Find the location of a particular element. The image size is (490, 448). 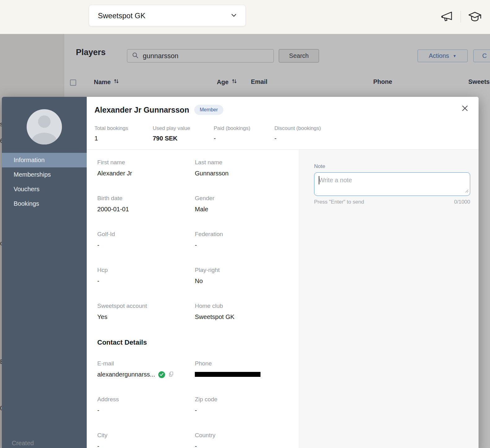

field-federation: Federation - is located at coordinates (243, 240).